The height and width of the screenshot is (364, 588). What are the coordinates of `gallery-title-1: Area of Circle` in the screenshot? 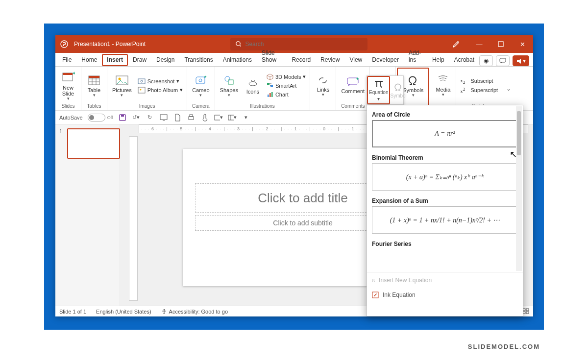 It's located at (445, 114).